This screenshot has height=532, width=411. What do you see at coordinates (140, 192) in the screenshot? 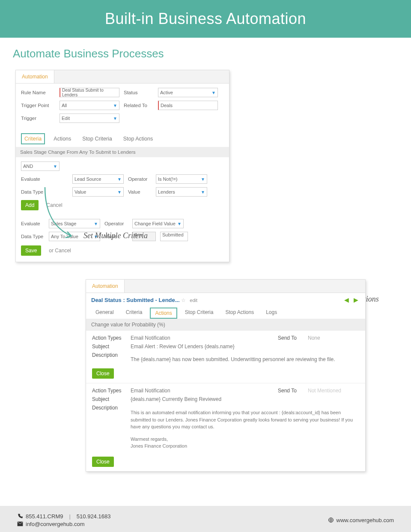
I see `value-label: Value` at bounding box center [140, 192].